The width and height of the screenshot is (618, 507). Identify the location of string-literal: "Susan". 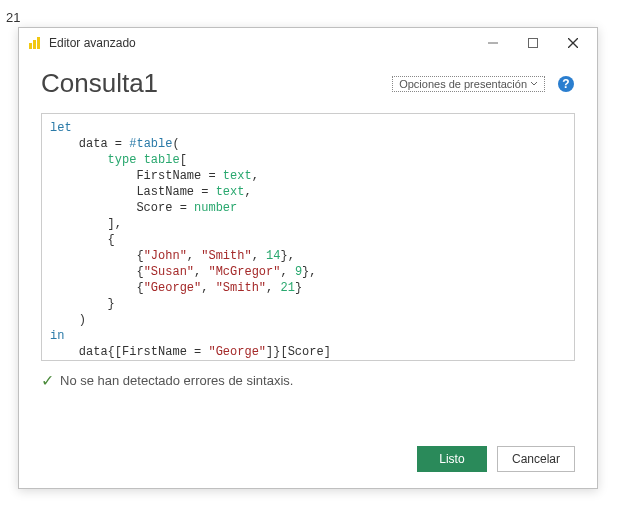
(169, 272).